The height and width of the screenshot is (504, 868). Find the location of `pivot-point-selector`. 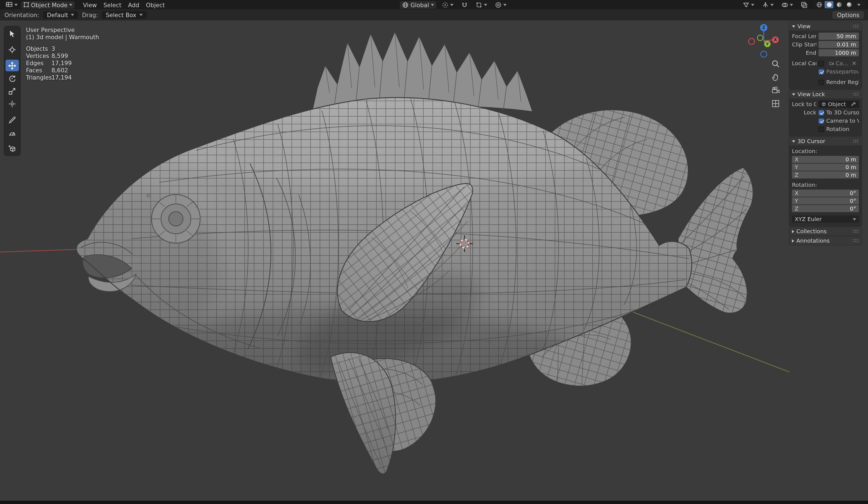

pivot-point-selector is located at coordinates (448, 5).